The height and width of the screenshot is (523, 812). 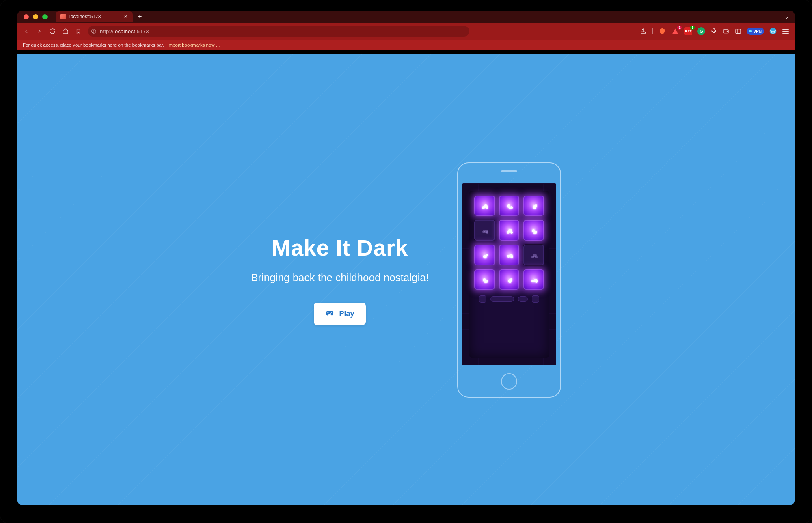 What do you see at coordinates (738, 31) in the screenshot?
I see `sidebar-toggle-icon` at bounding box center [738, 31].